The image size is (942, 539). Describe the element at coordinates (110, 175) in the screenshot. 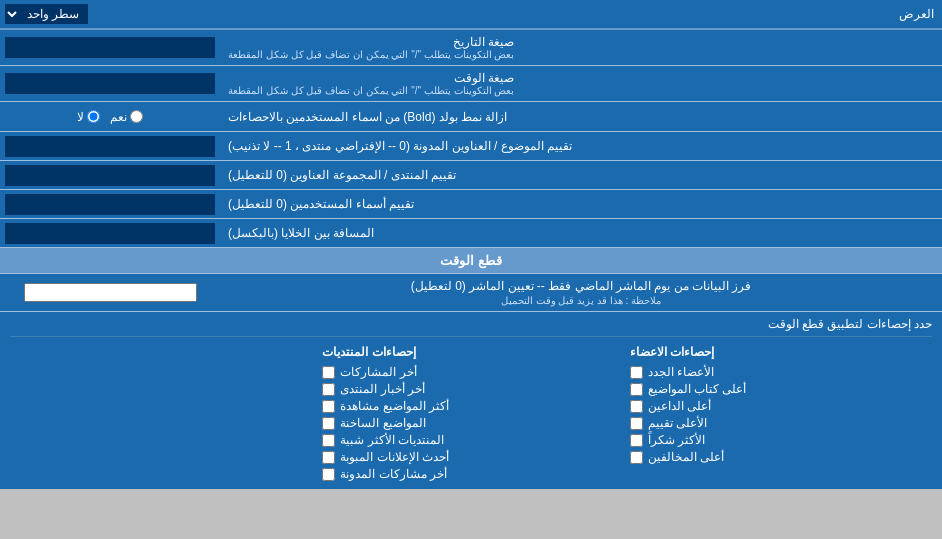

I see `forum-limit-input-area: 33` at that location.